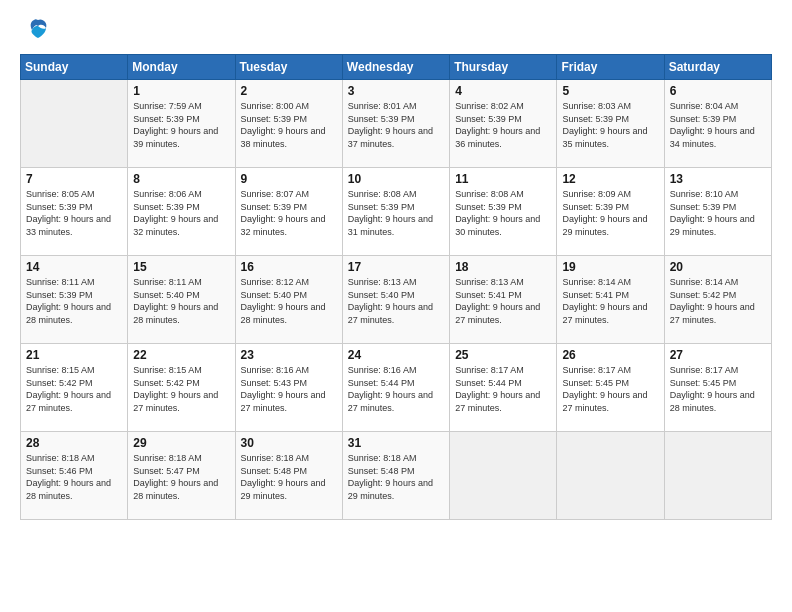 Image resolution: width=792 pixels, height=612 pixels. I want to click on day-info: Sunrise: 8:13 AMSunset: 5:41 PMDaylight:…, so click(503, 301).